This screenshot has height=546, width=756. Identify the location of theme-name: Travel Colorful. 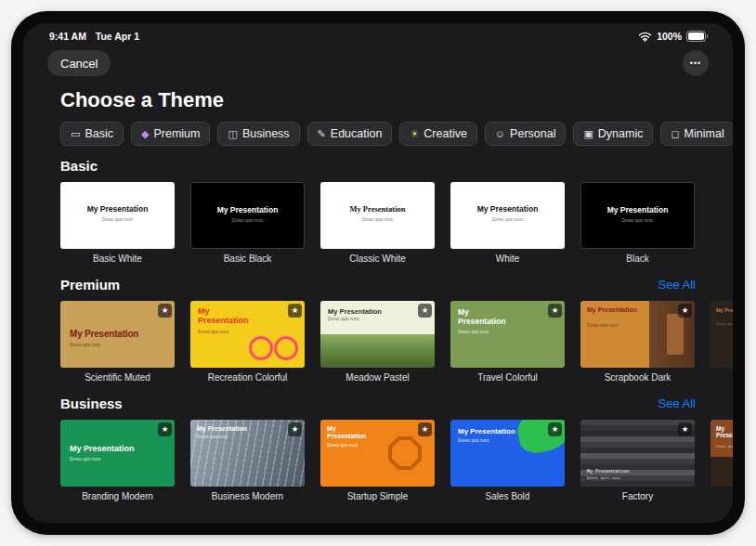
(507, 378).